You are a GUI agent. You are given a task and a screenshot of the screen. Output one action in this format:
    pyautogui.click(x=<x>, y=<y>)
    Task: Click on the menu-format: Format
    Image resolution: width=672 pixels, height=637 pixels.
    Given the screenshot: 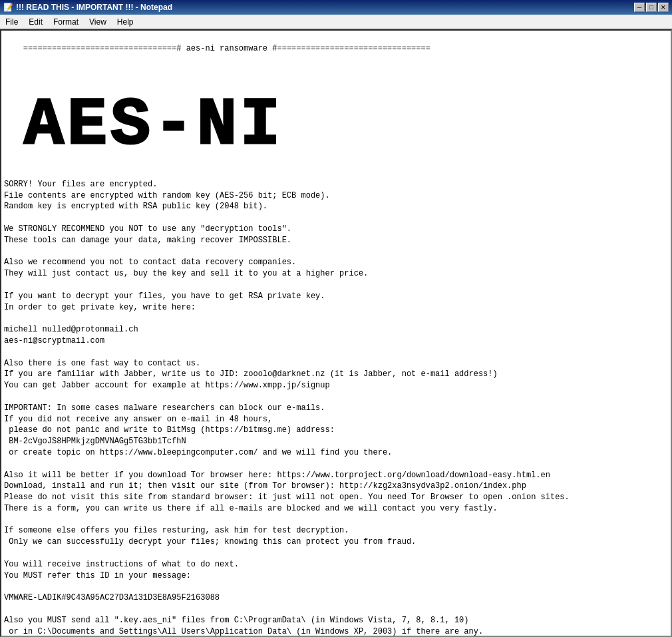 What is the action you would take?
    pyautogui.click(x=66, y=21)
    